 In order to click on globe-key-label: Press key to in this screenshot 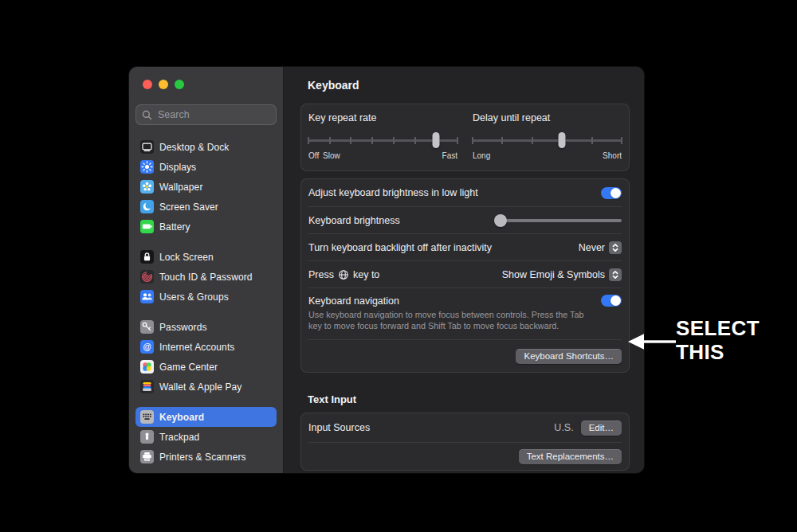, I will do `click(344, 275)`.